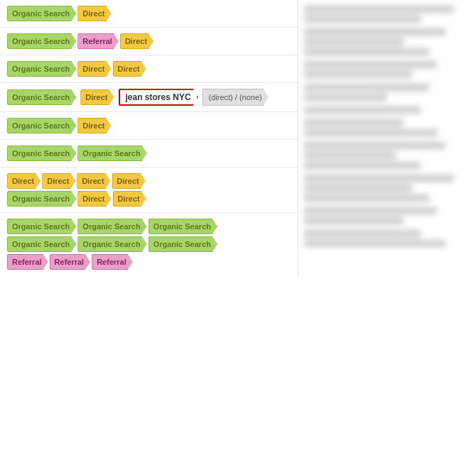  What do you see at coordinates (149, 98) in the screenshot?
I see `row-group-4: Organic Search Direct jean stores NYC (d…` at bounding box center [149, 98].